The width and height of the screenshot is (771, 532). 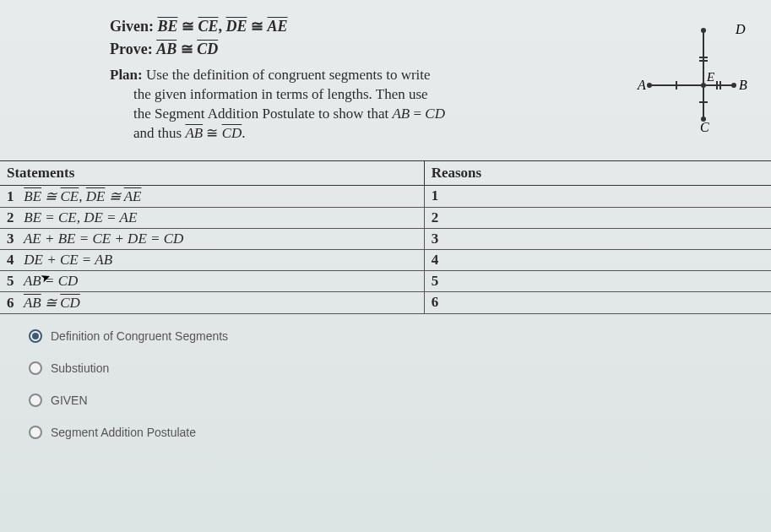 What do you see at coordinates (212, 238) in the screenshot?
I see `statement-cell: 3 AE + BE = CE + DE = CD` at bounding box center [212, 238].